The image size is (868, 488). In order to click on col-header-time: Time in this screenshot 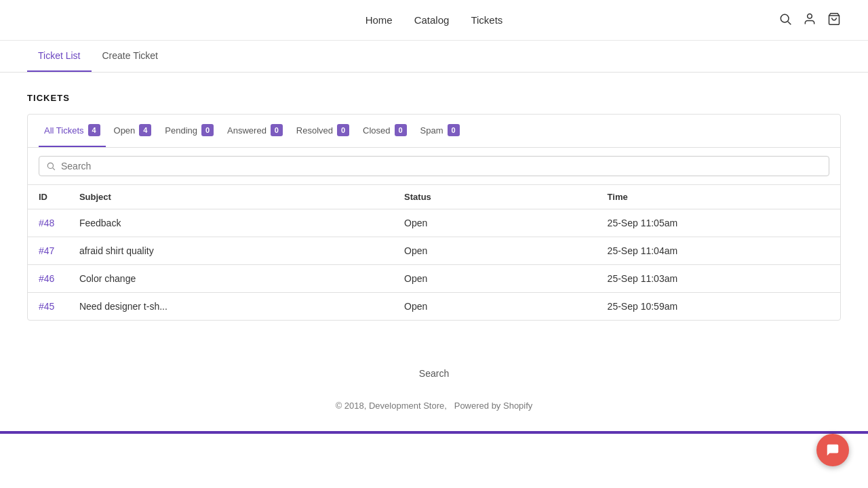, I will do `click(719, 197)`.